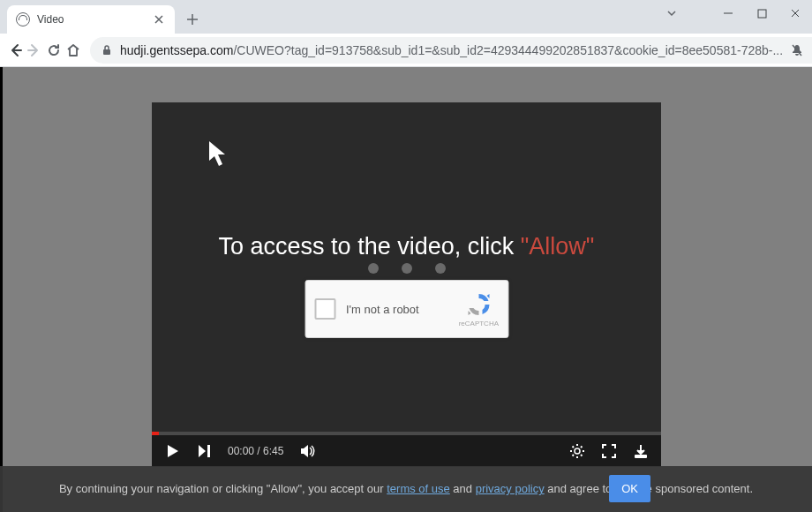 This screenshot has height=512, width=812. I want to click on window-titlebar: Video, so click(406, 17).